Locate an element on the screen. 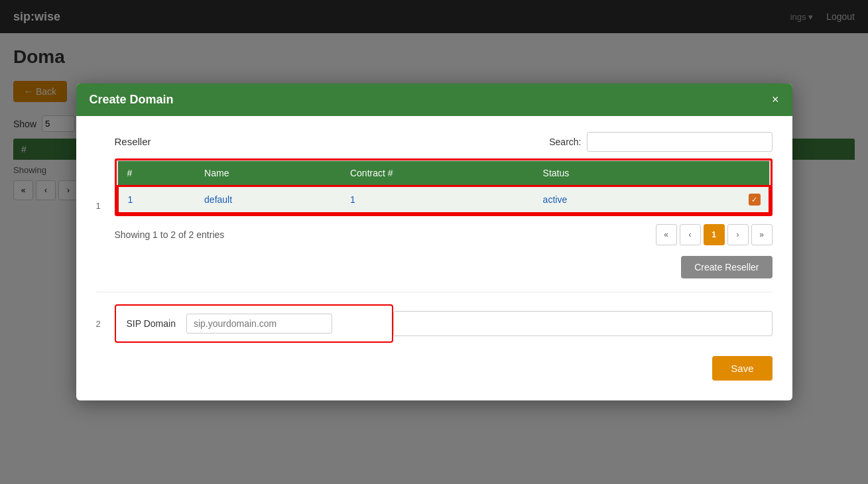 The width and height of the screenshot is (868, 484). col-action is located at coordinates (721, 173).